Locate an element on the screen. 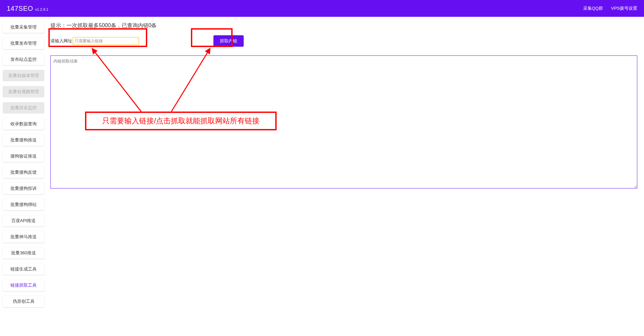 The image size is (644, 336). url-input-label: 请输入网址 is located at coordinates (61, 41).